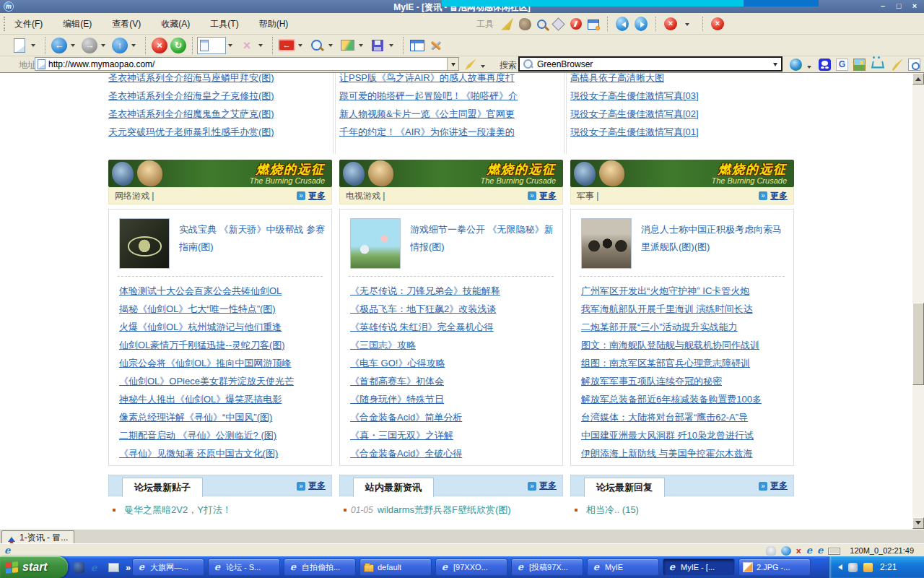 This screenshot has height=578, width=924. What do you see at coordinates (918, 344) in the screenshot?
I see `scrollbar-thumb` at bounding box center [918, 344].